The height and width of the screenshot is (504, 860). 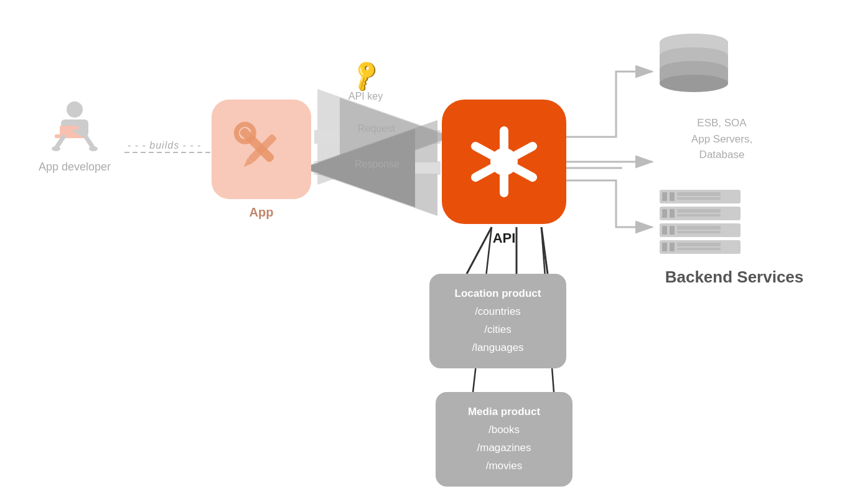 What do you see at coordinates (75, 167) in the screenshot?
I see `app-developer-label: App developer` at bounding box center [75, 167].